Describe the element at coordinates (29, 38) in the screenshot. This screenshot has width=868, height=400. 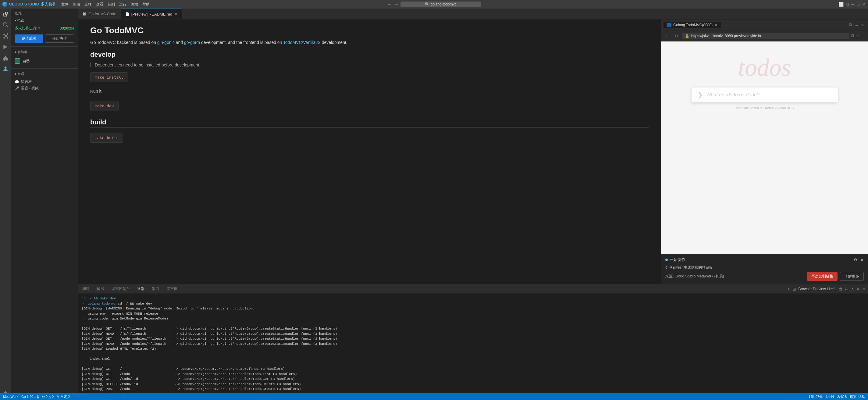
I see `invite-button: 邀请成员` at that location.